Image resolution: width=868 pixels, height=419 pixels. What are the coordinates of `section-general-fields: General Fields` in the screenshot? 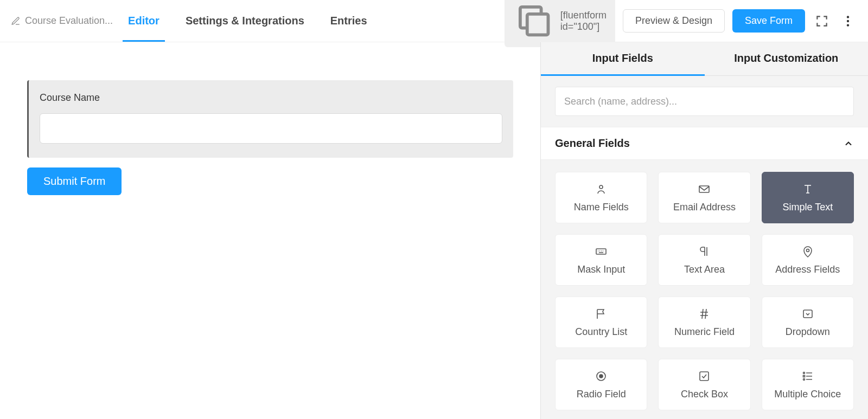 It's located at (704, 143).